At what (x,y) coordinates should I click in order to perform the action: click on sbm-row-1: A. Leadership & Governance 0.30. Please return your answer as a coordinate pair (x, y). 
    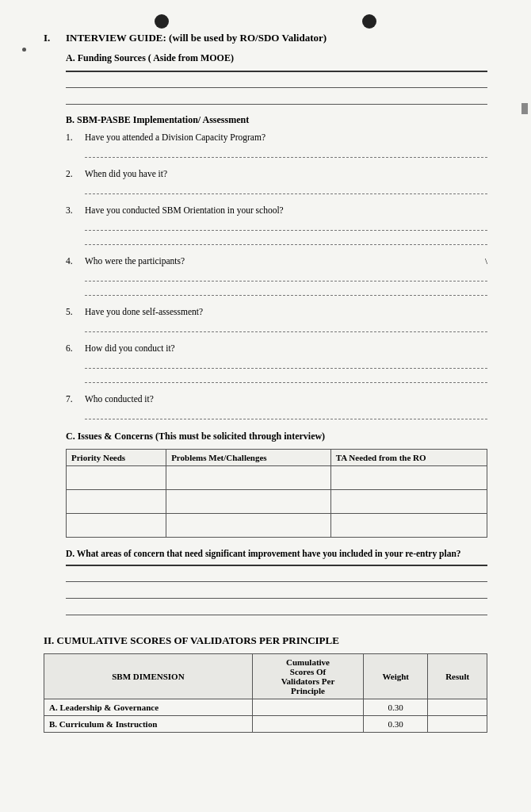
    Looking at the image, I should click on (266, 707).